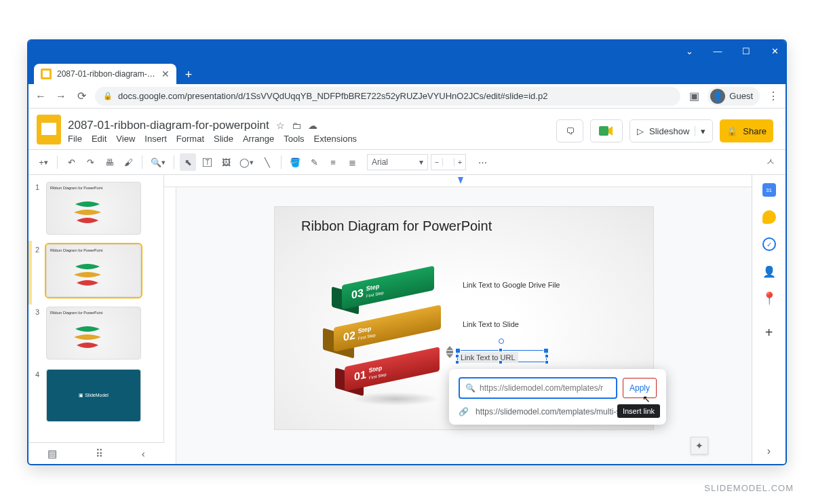  What do you see at coordinates (207, 162) in the screenshot?
I see `textbox-tool: 🅃` at bounding box center [207, 162].